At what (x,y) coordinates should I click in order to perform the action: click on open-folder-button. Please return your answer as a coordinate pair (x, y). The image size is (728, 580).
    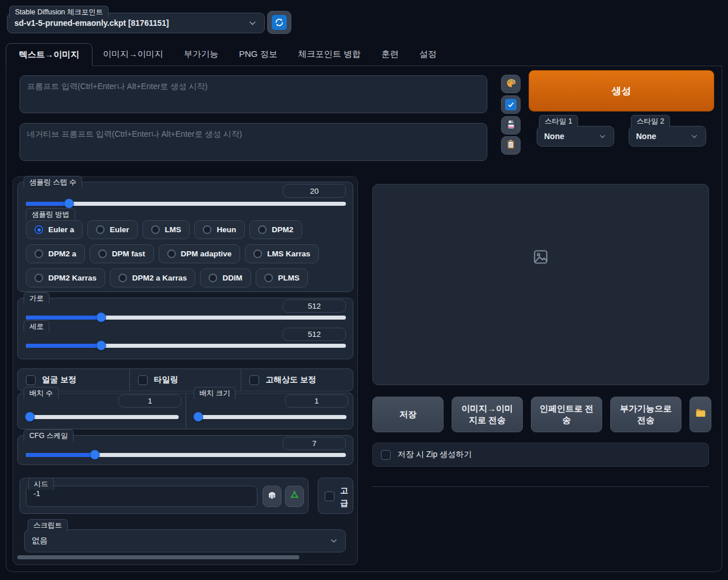
    Looking at the image, I should click on (700, 414).